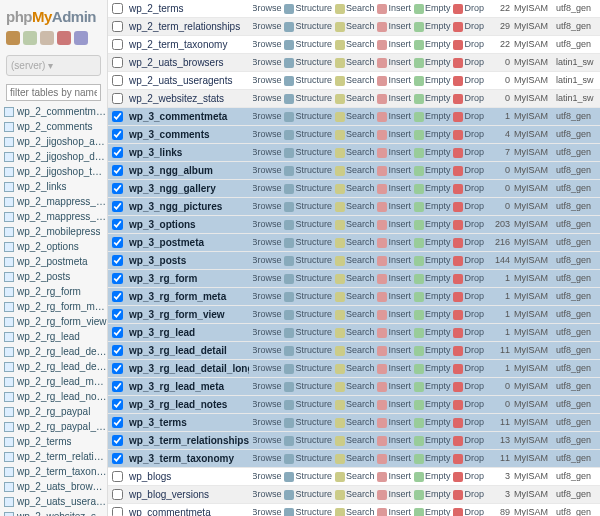 The width and height of the screenshot is (600, 516). I want to click on sidebar-item: wp_2_jigoshop_downloadabl, so click(56, 156).